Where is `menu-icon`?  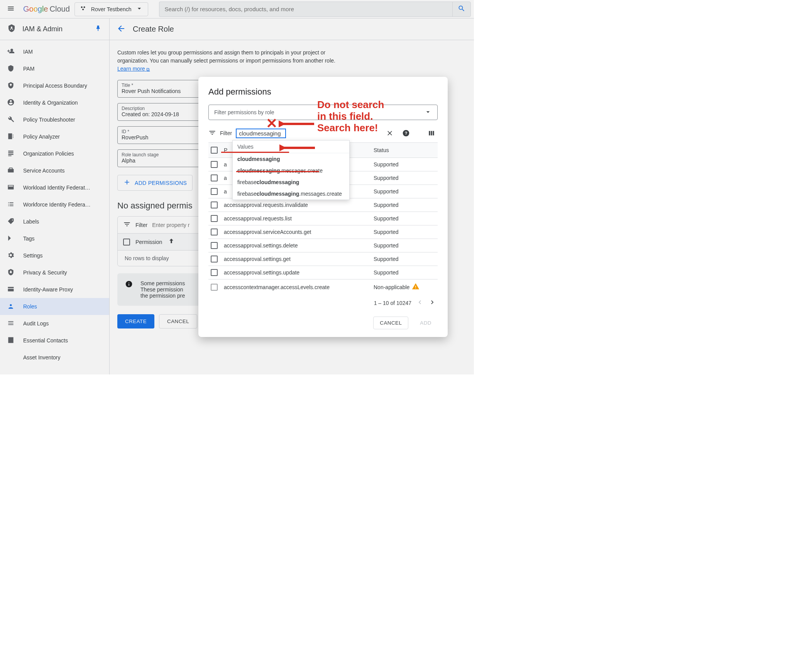 menu-icon is located at coordinates (11, 9).